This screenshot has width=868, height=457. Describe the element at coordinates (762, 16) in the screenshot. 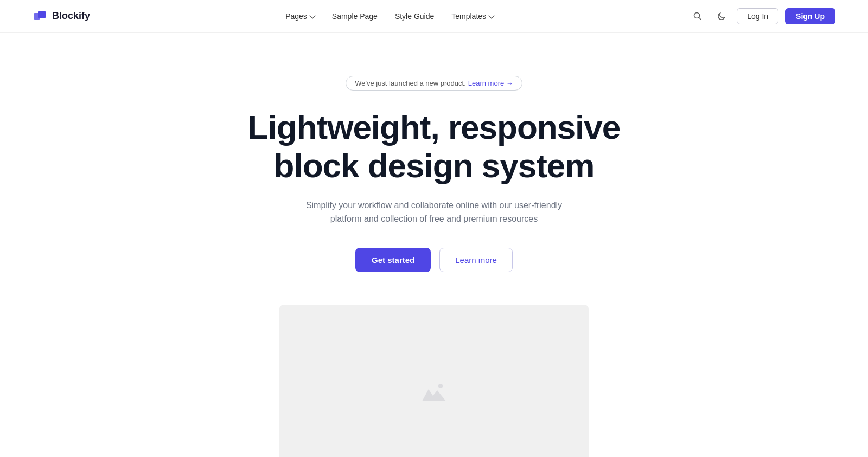

I see `nav-actions: Log In Sign Up` at that location.